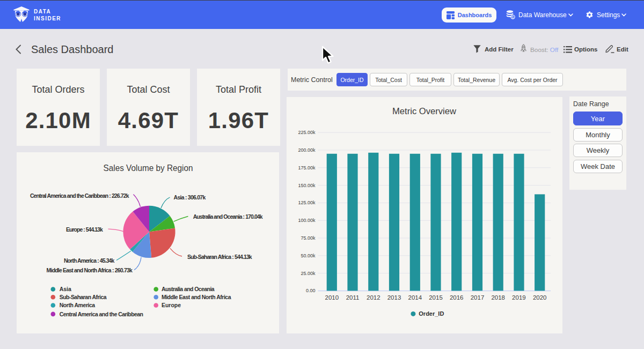 The width and height of the screenshot is (644, 349). Describe the element at coordinates (540, 298) in the screenshot. I see `svg-text: 2020` at that location.